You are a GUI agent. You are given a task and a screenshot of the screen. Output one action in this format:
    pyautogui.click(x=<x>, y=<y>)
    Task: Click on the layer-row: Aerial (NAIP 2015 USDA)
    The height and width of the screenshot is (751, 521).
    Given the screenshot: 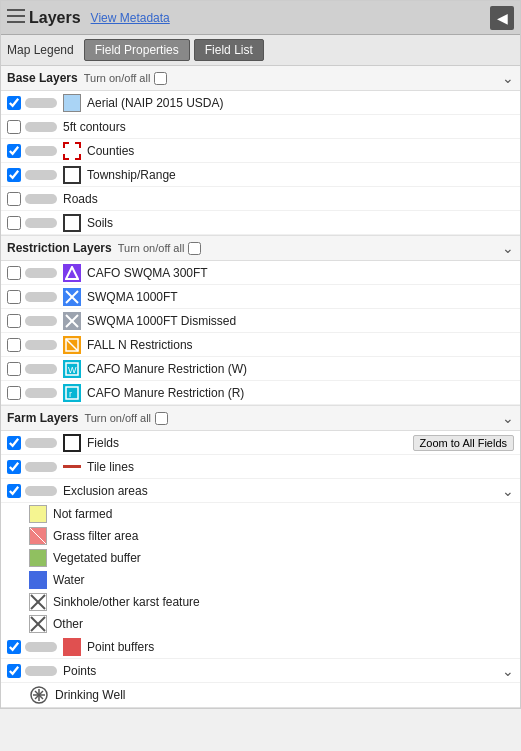 What is the action you would take?
    pyautogui.click(x=260, y=103)
    